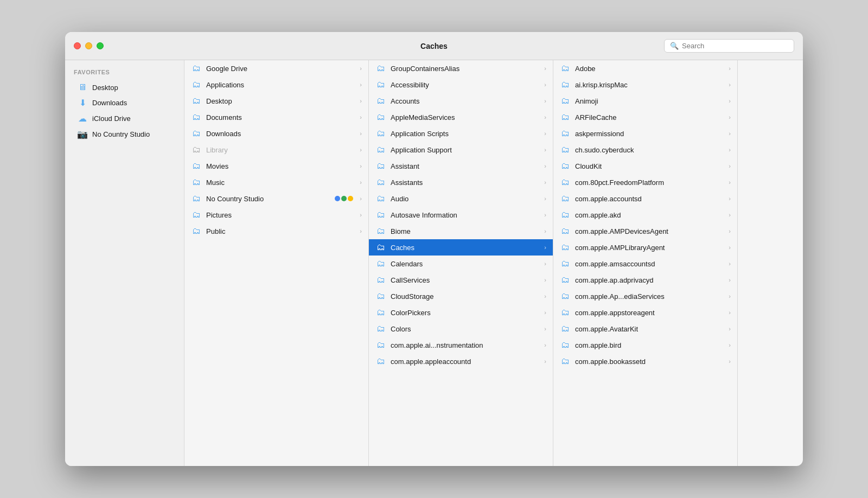 This screenshot has height=498, width=868. What do you see at coordinates (277, 166) in the screenshot?
I see `folder-item: 🗂Movies›` at bounding box center [277, 166].